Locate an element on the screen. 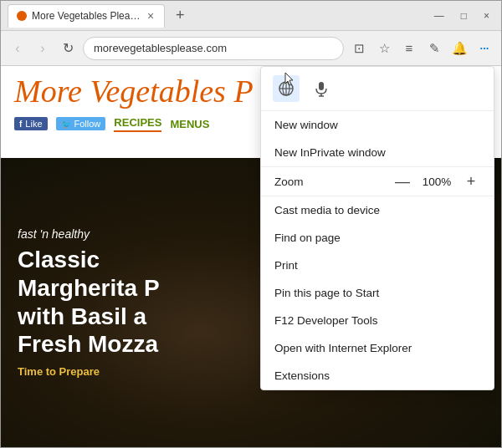  menu-item-new-window: New window is located at coordinates (377, 125).